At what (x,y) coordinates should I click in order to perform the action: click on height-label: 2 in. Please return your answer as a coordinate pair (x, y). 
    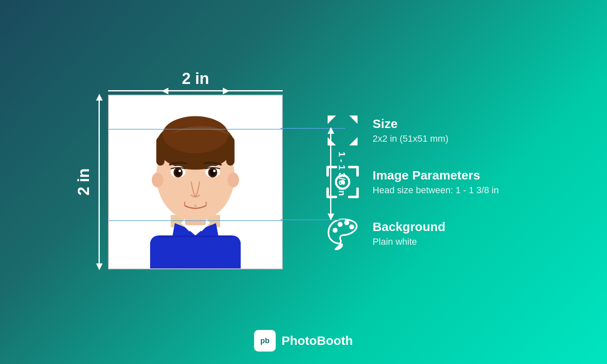
    Looking at the image, I should click on (84, 182).